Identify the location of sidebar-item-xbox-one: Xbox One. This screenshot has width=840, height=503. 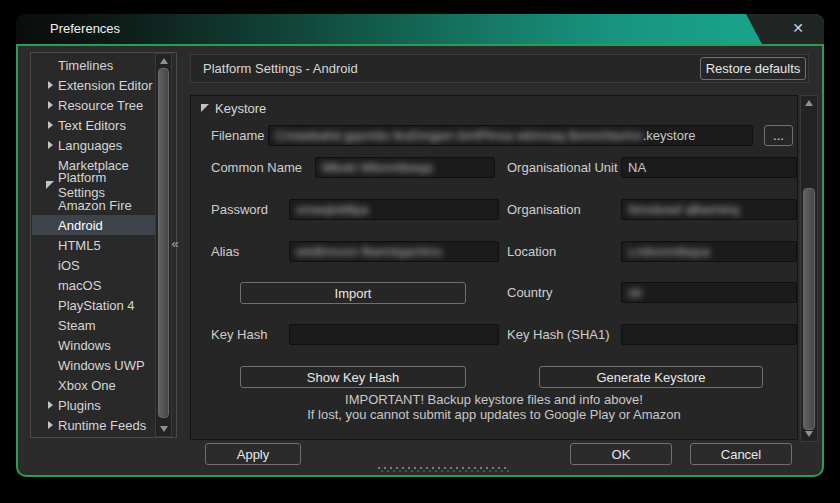
(94, 385).